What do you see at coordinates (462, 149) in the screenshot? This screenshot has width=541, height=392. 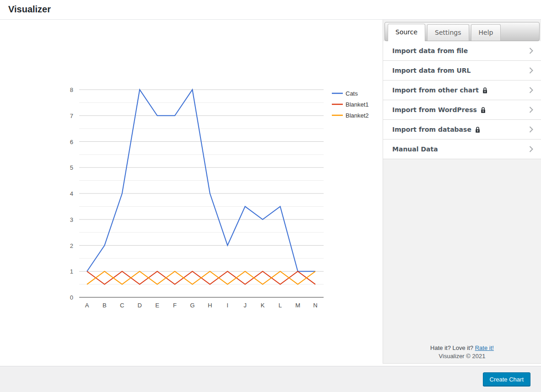 I see `sidebar-item-manual-data: Manual Data` at bounding box center [462, 149].